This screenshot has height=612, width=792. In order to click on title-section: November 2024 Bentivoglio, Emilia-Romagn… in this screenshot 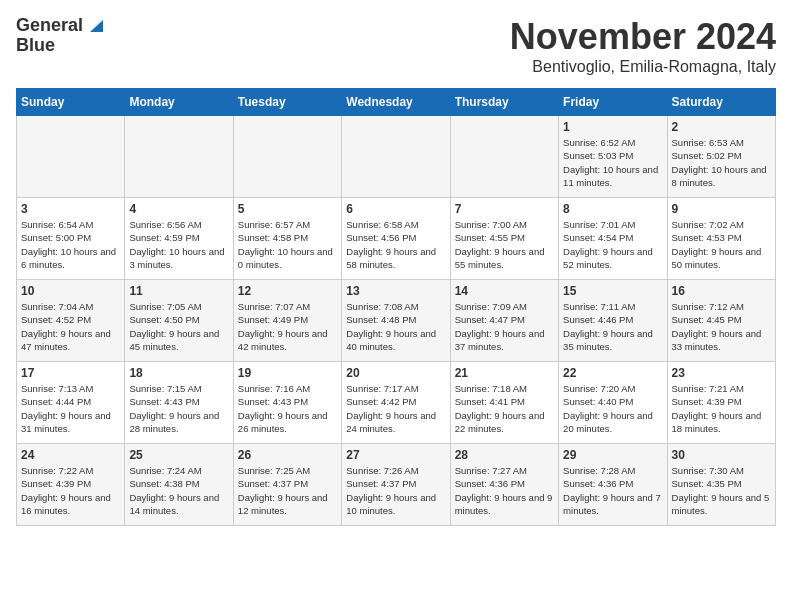, I will do `click(643, 46)`.